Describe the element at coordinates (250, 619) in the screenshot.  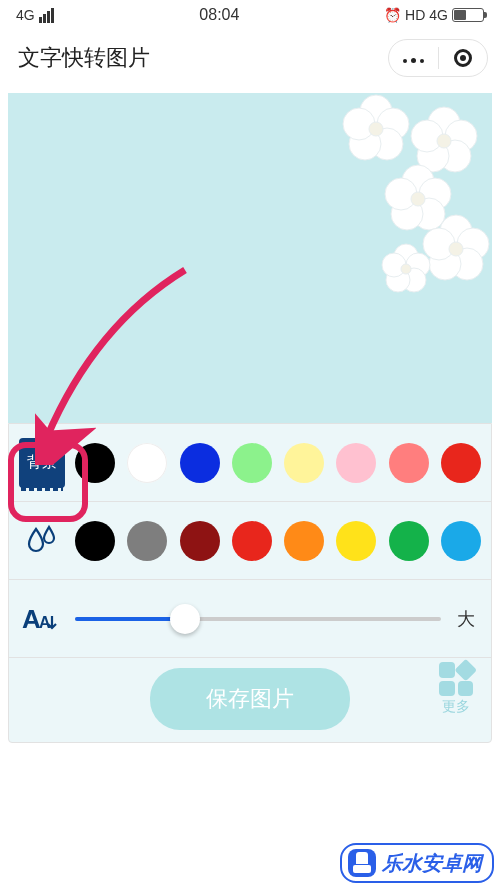
I see `fontsize-row: A A 大` at that location.